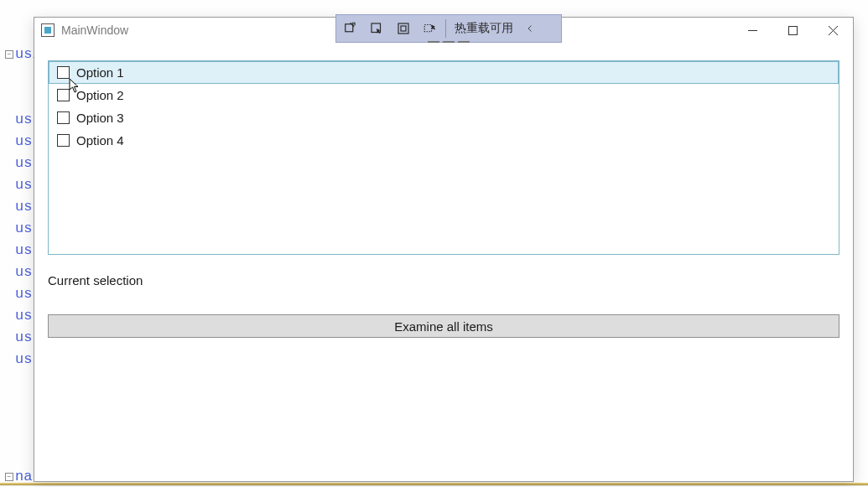  Describe the element at coordinates (449, 42) in the screenshot. I see `toolbar-grip` at that location.